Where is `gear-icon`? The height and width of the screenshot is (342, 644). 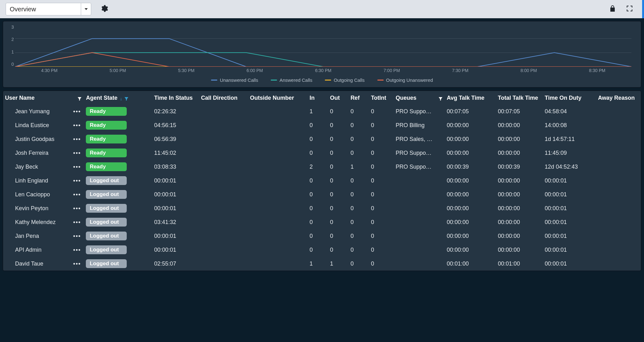 gear-icon is located at coordinates (104, 9).